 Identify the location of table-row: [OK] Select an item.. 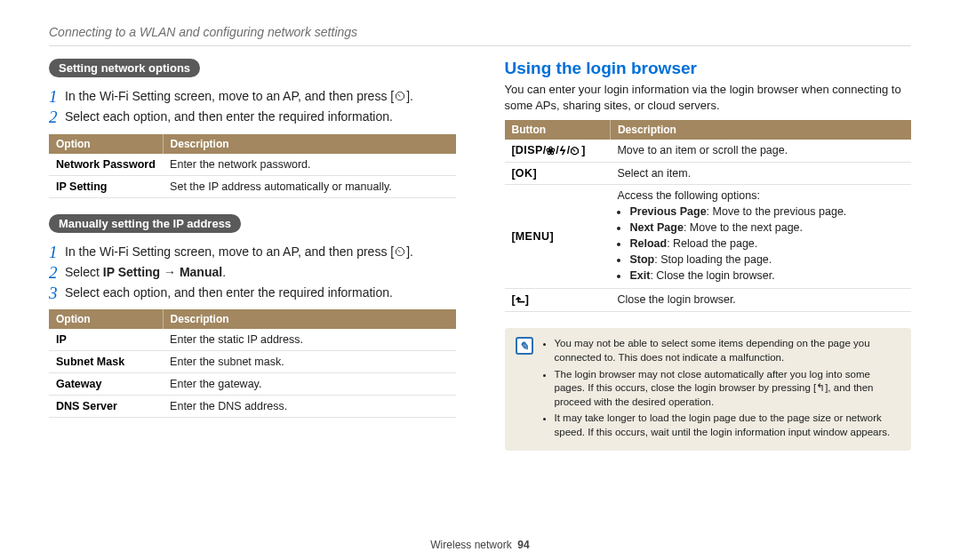
(708, 174).